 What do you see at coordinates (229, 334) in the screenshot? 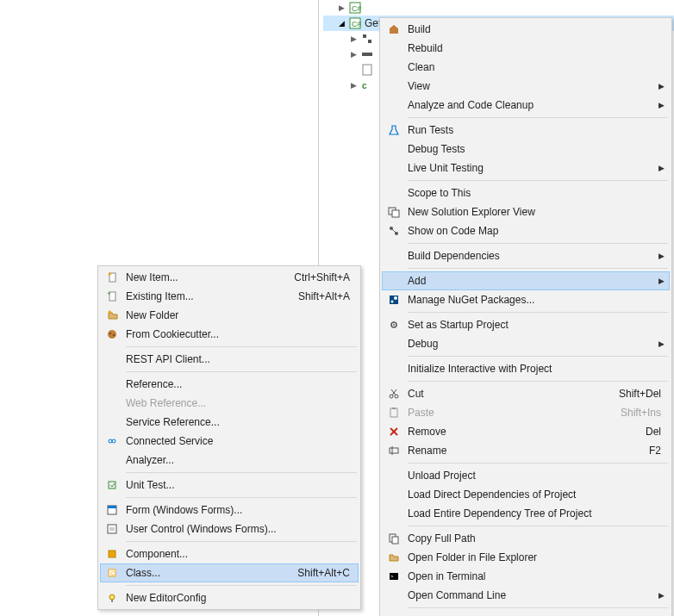
I see `menu-item: From Cookiecutter...` at bounding box center [229, 334].